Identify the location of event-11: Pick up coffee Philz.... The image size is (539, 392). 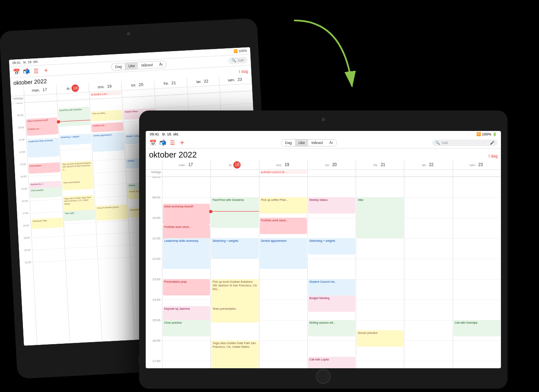
(283, 205).